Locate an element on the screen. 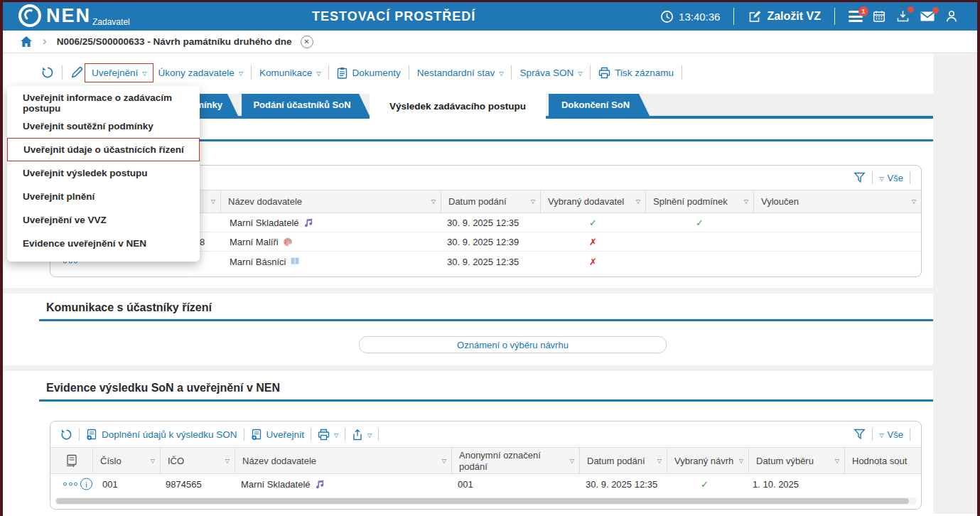 The width and height of the screenshot is (980, 516). column-header-selection-date: Datum výběru is located at coordinates (797, 461).